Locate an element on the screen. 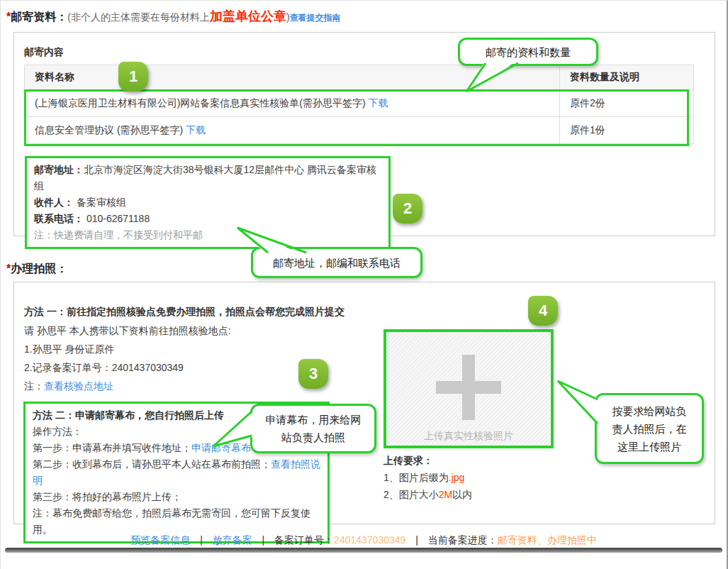  annotation-badge-3: 3 is located at coordinates (313, 374).